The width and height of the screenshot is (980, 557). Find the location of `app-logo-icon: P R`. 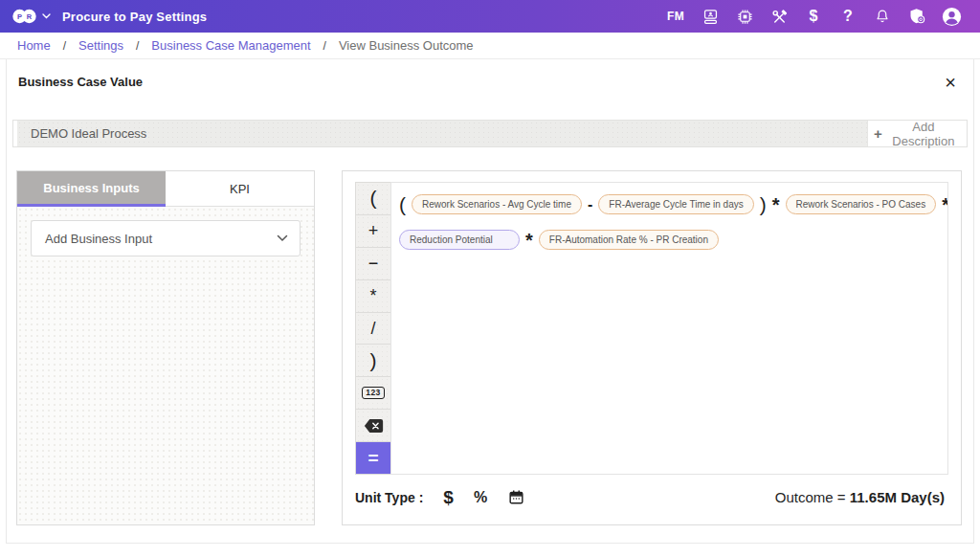

app-logo-icon: P R is located at coordinates (25, 16).